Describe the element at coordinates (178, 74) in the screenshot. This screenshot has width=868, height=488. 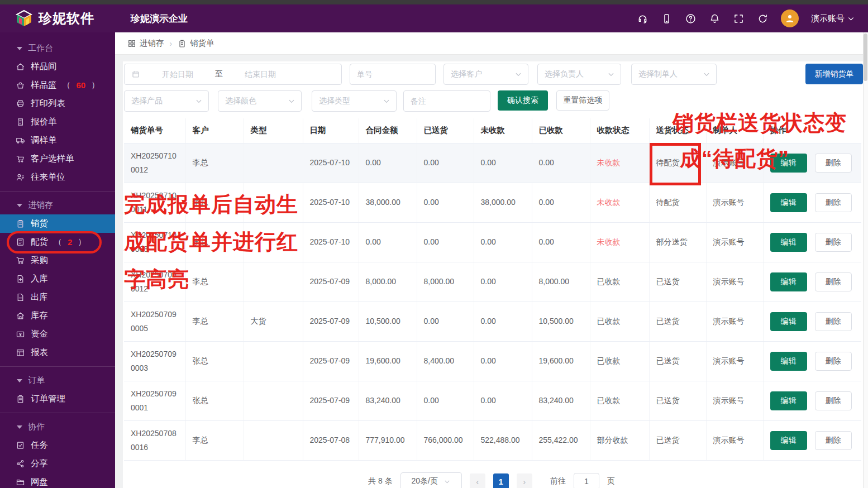
I see `start-date-input` at that location.